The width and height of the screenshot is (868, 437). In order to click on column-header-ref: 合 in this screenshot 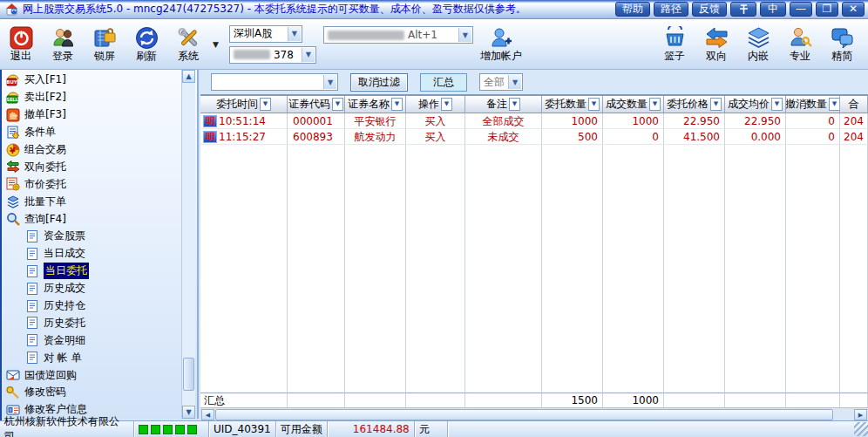, I will do `click(854, 105)`.